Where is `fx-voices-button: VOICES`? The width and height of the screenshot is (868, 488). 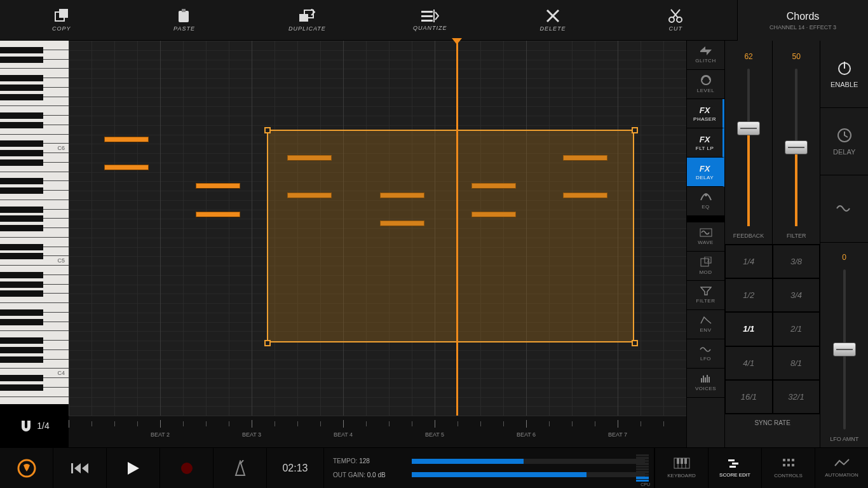 fx-voices-button: VOICES is located at coordinates (705, 383).